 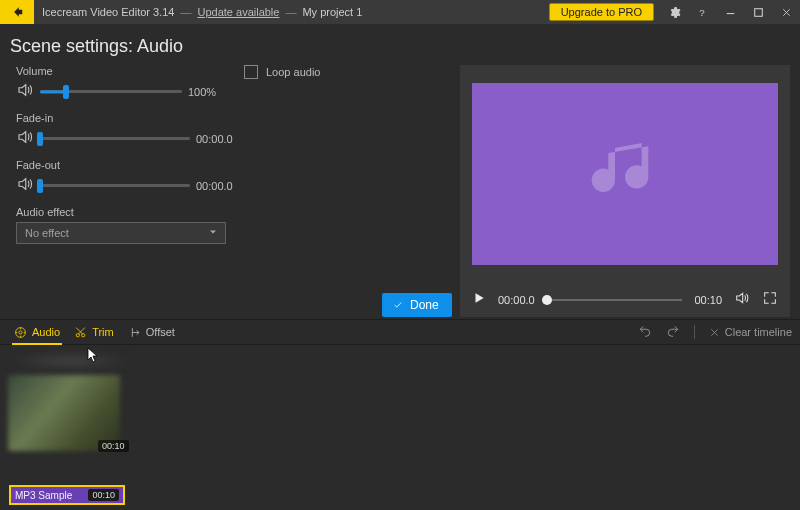 What do you see at coordinates (115, 186) in the screenshot?
I see `fadeout-slider` at bounding box center [115, 186].